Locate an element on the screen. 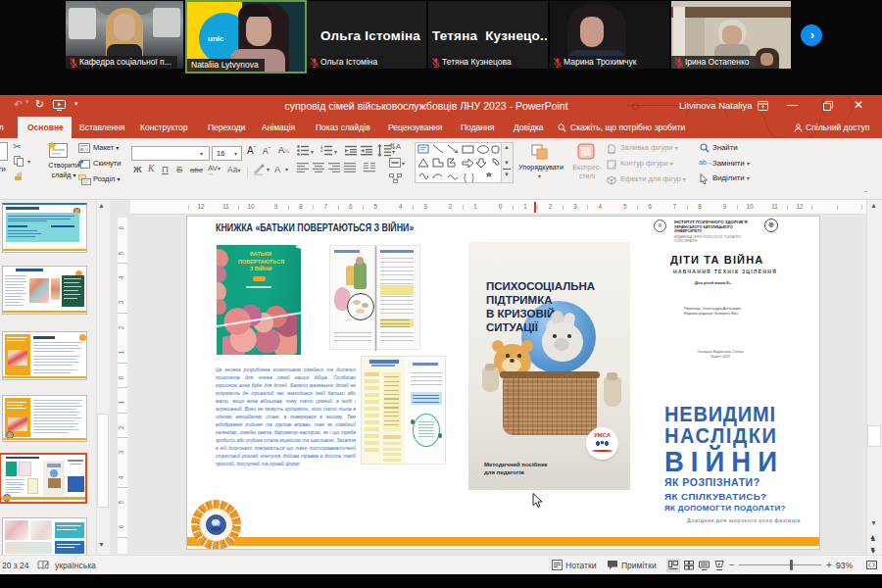 Image resolution: width=882 pixels, height=588 pixels. svg-text: 2 is located at coordinates (321, 151).